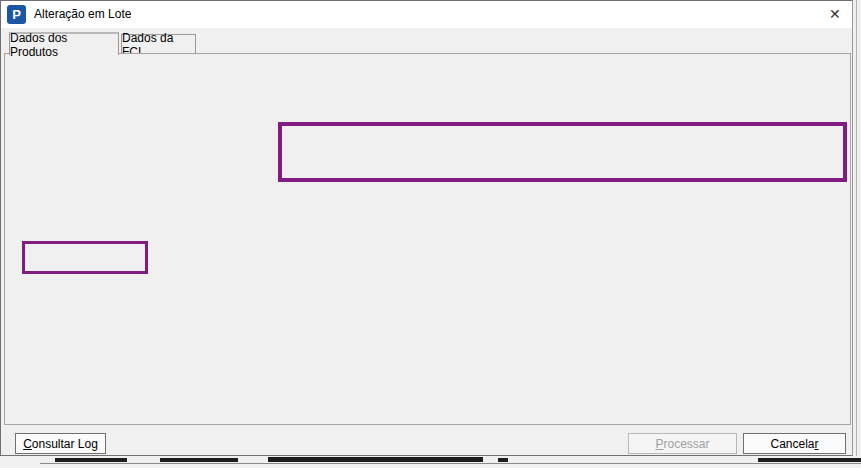 The image size is (861, 468). Describe the element at coordinates (835, 14) in the screenshot. I see `close-icon: ✕` at that location.